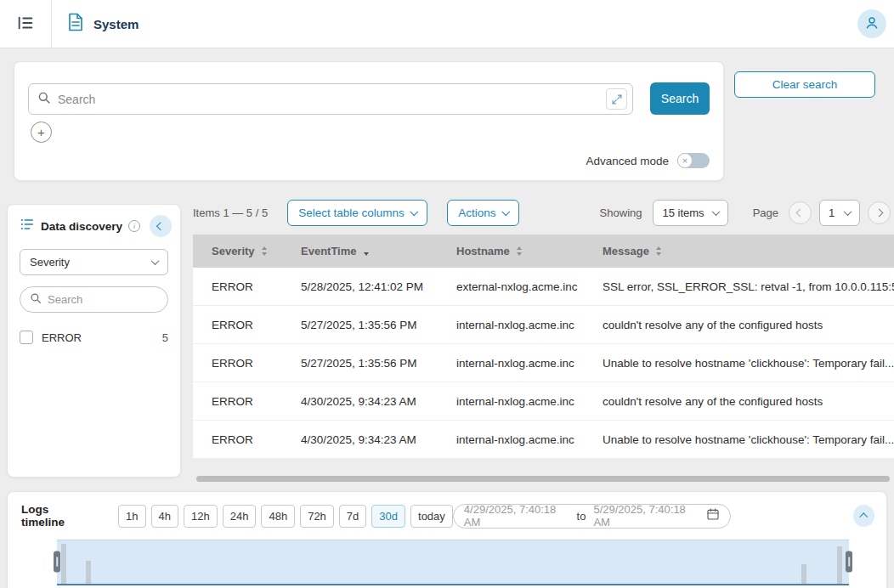  What do you see at coordinates (511, 286) in the screenshot?
I see `cell-hostname: external-nxlog.acme.inc` at bounding box center [511, 286].